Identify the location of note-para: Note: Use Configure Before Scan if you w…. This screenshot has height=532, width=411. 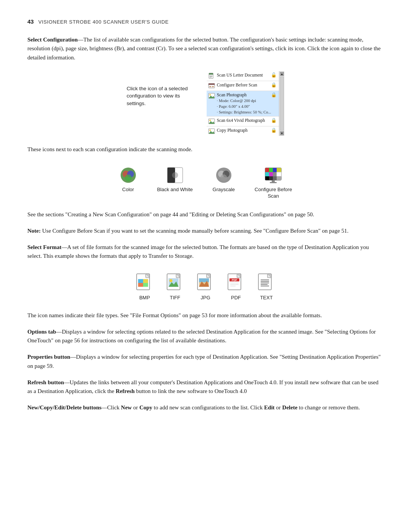
(206, 231).